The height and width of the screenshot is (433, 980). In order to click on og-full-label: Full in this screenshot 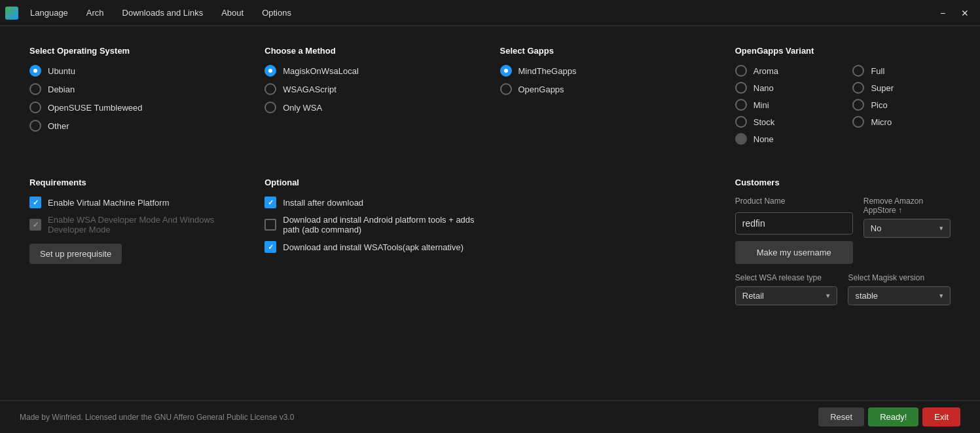, I will do `click(877, 71)`.